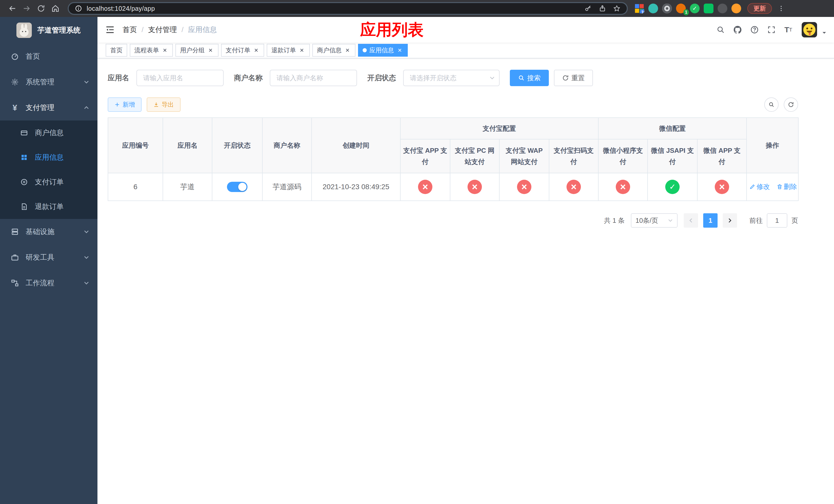  I want to click on status-toggle, so click(237, 187).